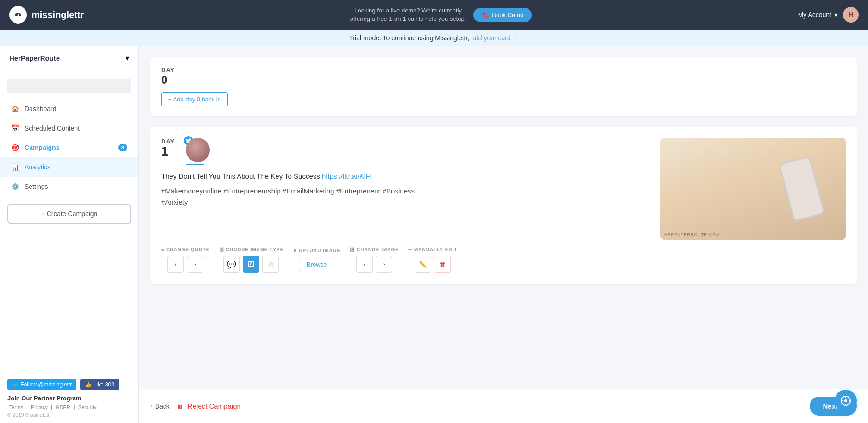 This screenshot has width=868, height=423. Describe the element at coordinates (39, 407) in the screenshot. I see `privacy-link: Privacy` at that location.